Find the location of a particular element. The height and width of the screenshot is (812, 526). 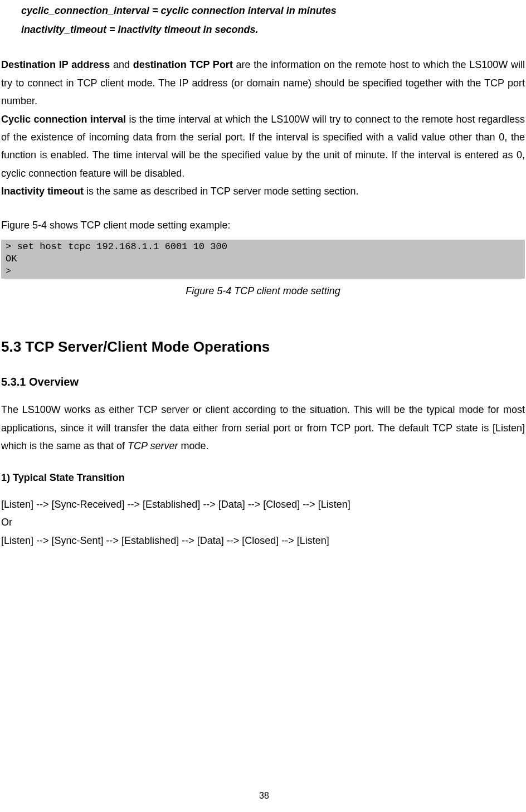

inactivity-bold: Inactivity timeout is located at coordinates (42, 191).